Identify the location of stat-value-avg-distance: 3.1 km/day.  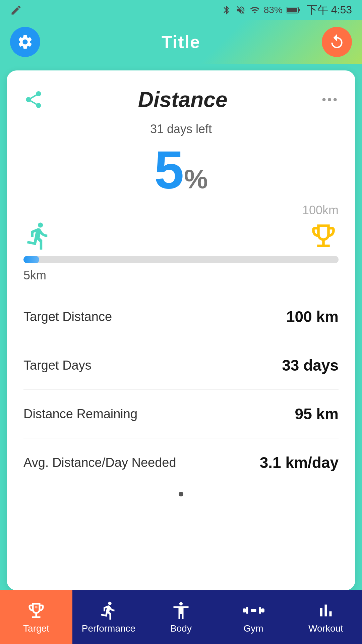
(299, 463).